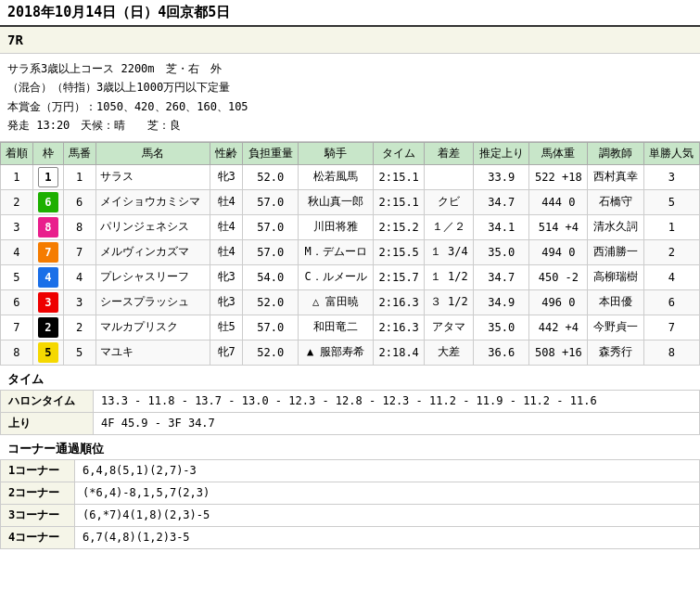 The width and height of the screenshot is (700, 591). I want to click on waku-cell: 7, so click(48, 252).